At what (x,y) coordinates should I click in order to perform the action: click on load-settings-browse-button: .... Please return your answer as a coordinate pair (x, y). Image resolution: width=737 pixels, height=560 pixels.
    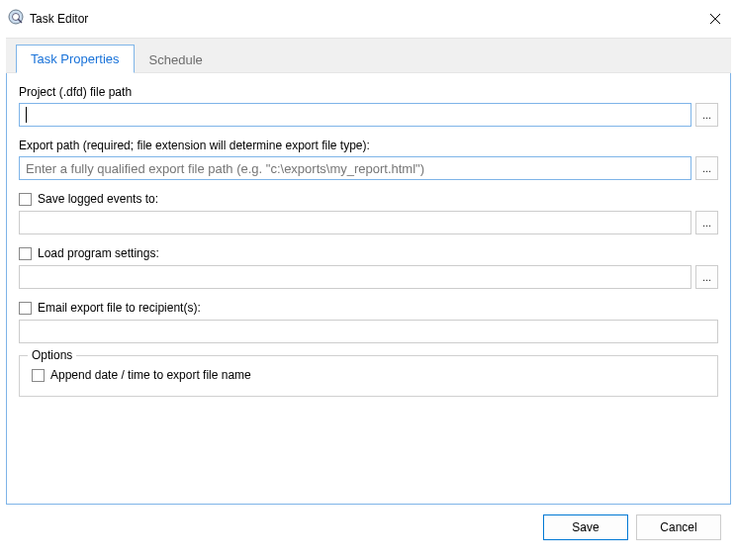
    Looking at the image, I should click on (706, 277).